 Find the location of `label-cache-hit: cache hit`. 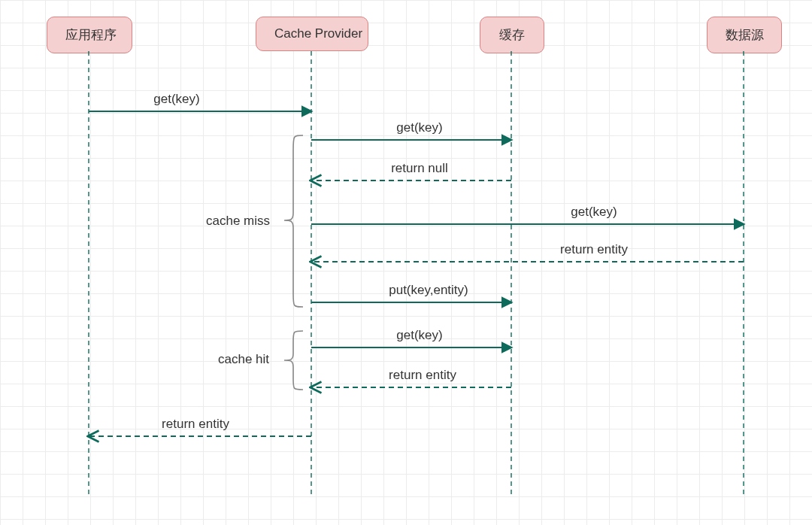

label-cache-hit: cache hit is located at coordinates (244, 360).